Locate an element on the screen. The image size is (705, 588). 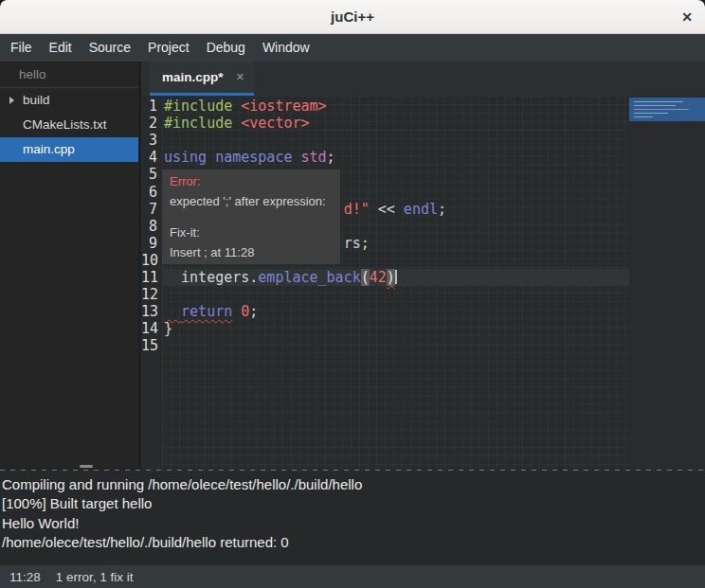
pane-resize-grip is located at coordinates (86, 466).